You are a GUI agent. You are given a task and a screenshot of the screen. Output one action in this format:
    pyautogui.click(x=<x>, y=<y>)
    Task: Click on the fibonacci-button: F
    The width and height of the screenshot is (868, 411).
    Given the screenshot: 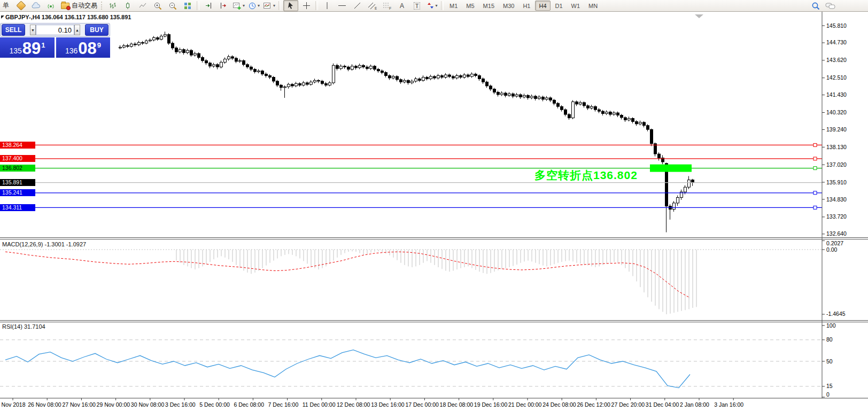 What is the action you would take?
    pyautogui.click(x=387, y=5)
    